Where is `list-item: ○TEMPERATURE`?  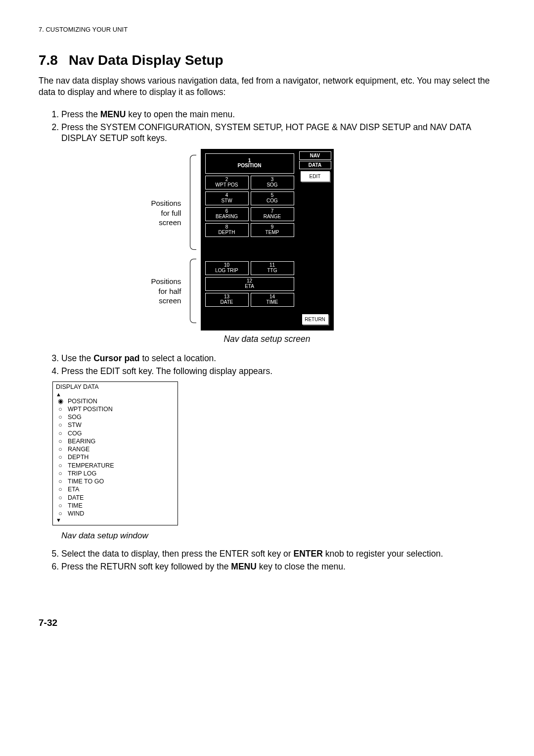
list-item: ○TEMPERATURE is located at coordinates (85, 466).